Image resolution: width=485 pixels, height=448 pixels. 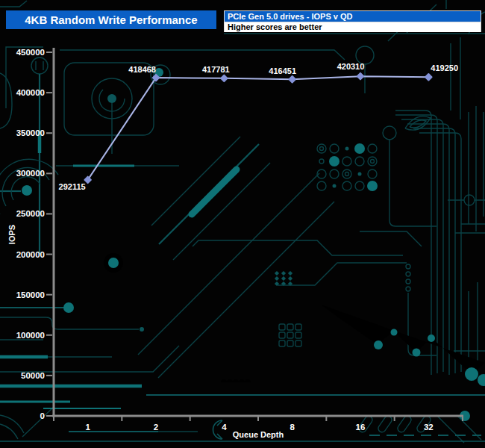 What do you see at coordinates (351, 66) in the screenshot?
I see `data-point-label: 420310` at bounding box center [351, 66].